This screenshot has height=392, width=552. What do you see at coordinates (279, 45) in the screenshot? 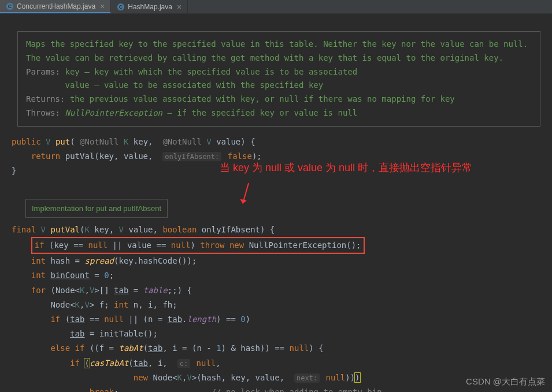
I see `doc-summary: Maps the specified key to the specified …` at bounding box center [279, 45].